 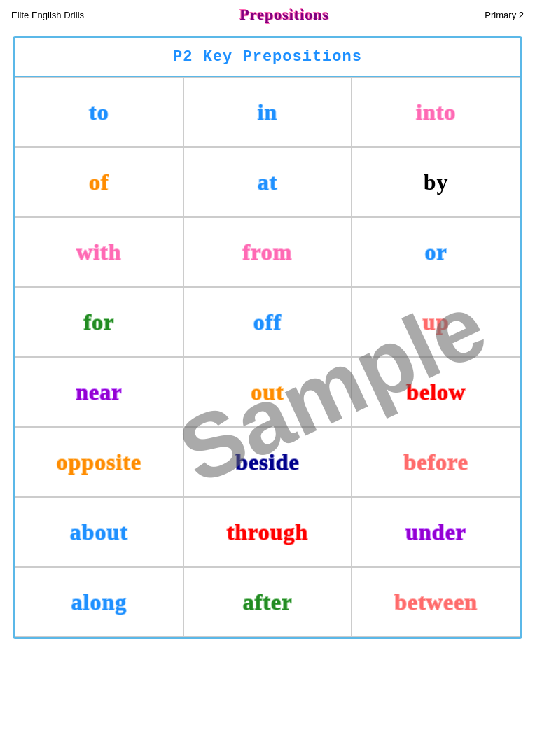 What do you see at coordinates (99, 392) in the screenshot?
I see `word-cell: near` at bounding box center [99, 392].